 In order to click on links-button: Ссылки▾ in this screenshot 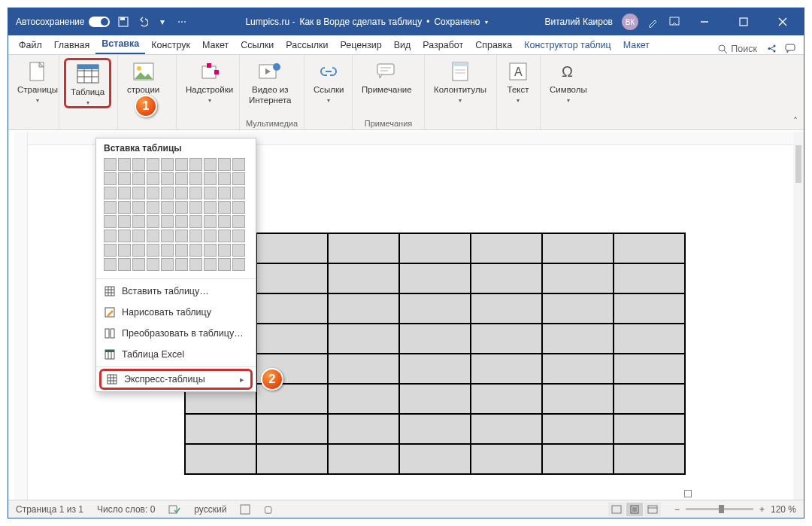, I will do `click(329, 81)`.